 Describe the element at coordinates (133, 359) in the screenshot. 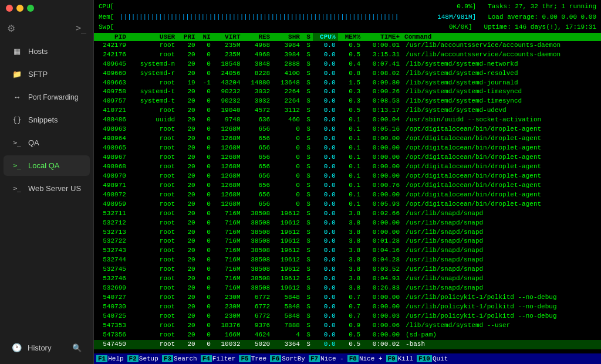

I see `fkey-F2: F2` at that location.